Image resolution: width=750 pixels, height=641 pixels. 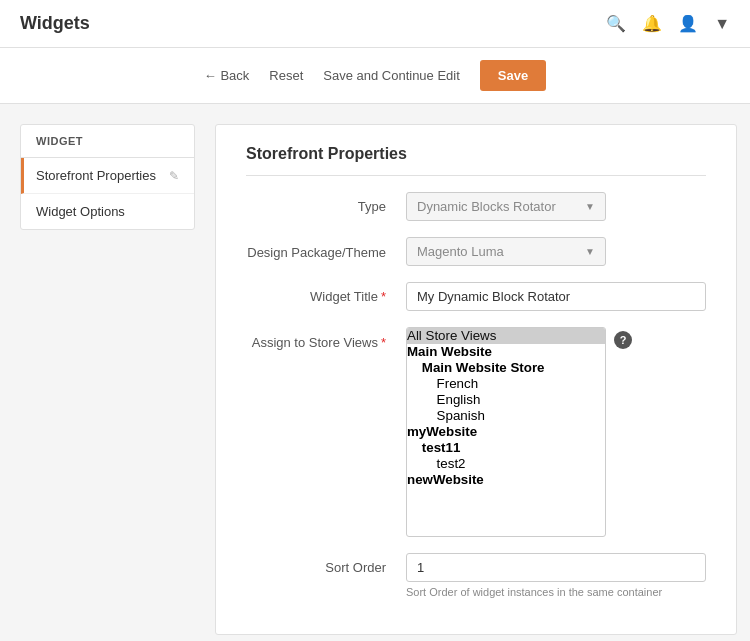 What do you see at coordinates (384, 296) in the screenshot?
I see `required-star: *` at bounding box center [384, 296].